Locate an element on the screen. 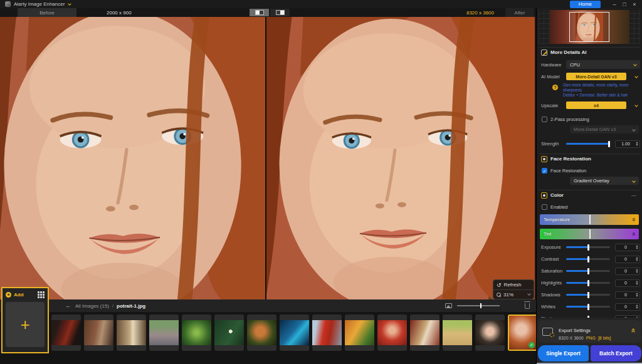  navigator-selection-rect is located at coordinates (589, 27).